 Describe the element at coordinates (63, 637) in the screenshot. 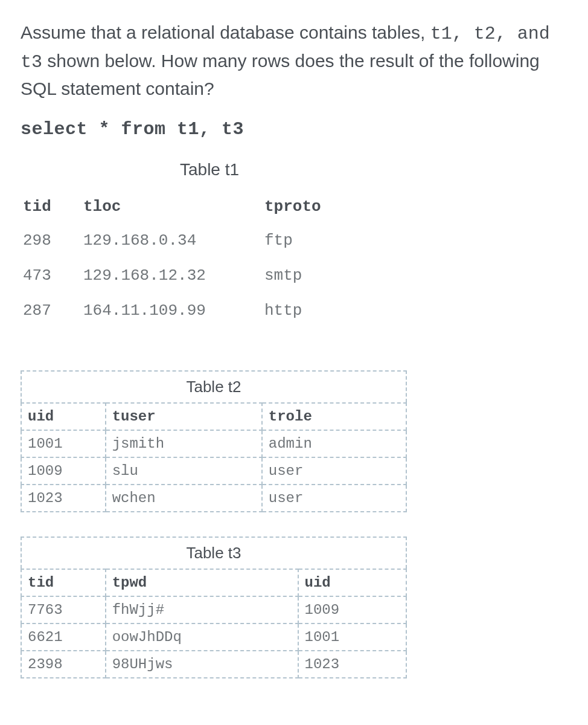

I see `t3-cell: 6621` at that location.